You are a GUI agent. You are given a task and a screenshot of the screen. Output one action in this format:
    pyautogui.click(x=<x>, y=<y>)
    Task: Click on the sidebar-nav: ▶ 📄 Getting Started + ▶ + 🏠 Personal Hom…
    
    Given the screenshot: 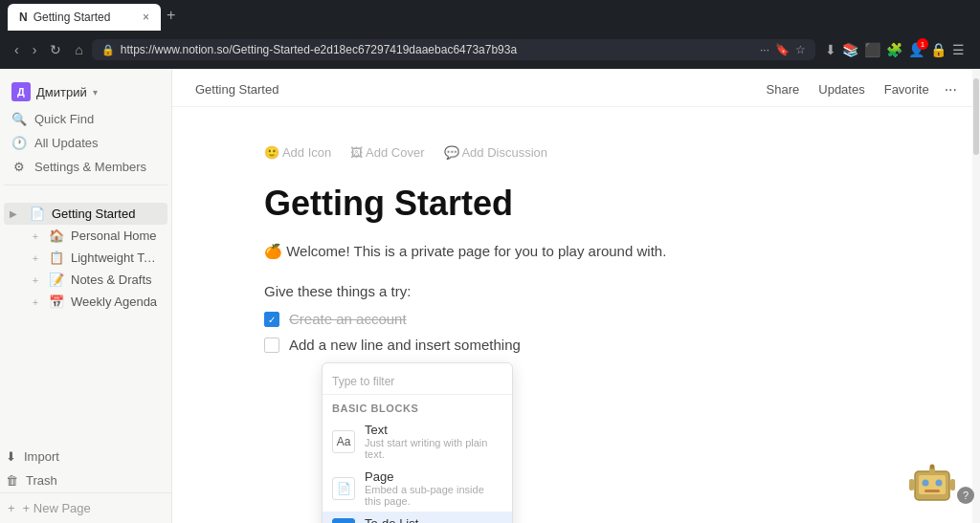 What is the action you would take?
    pyautogui.click(x=86, y=321)
    